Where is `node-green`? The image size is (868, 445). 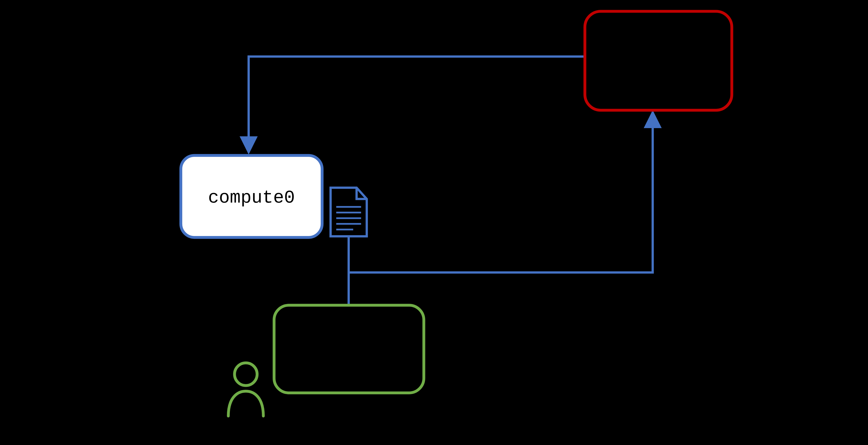
node-green is located at coordinates (349, 349).